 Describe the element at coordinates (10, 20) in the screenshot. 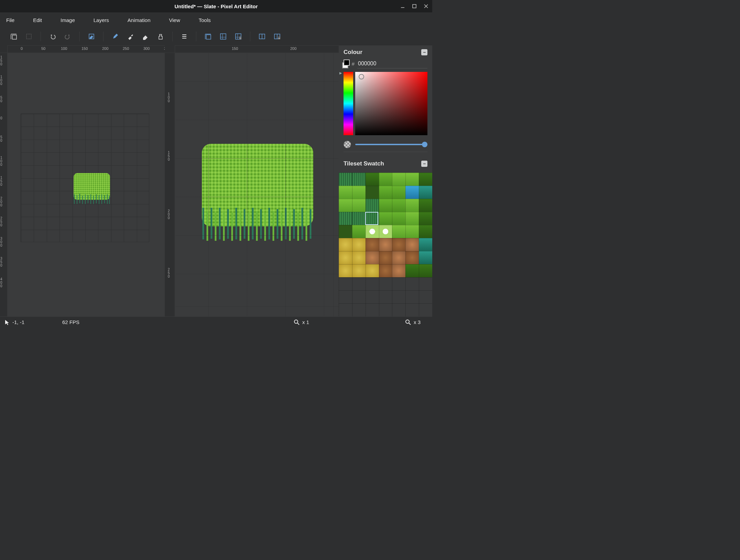

I see `menu-file: File` at that location.